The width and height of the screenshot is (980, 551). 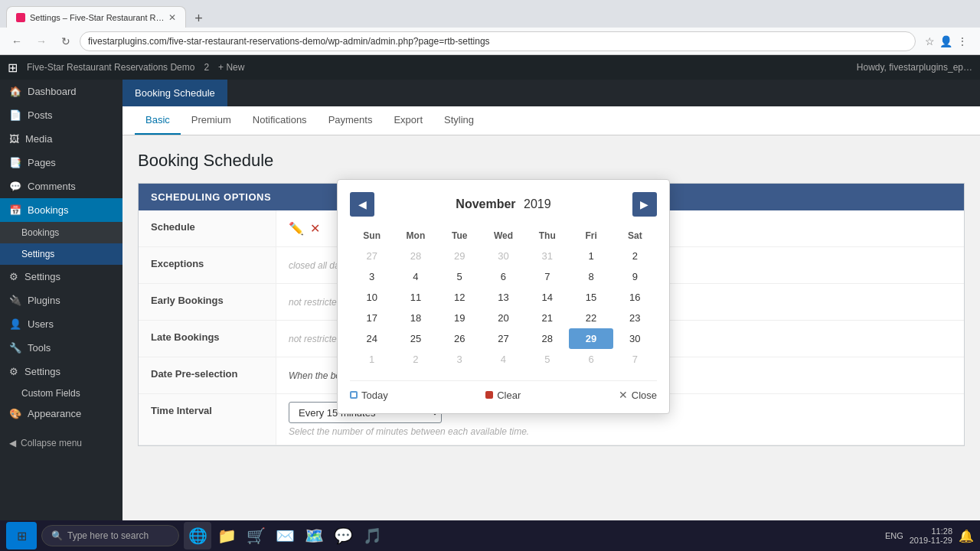 What do you see at coordinates (504, 297) in the screenshot?
I see `cal-day: 13` at bounding box center [504, 297].